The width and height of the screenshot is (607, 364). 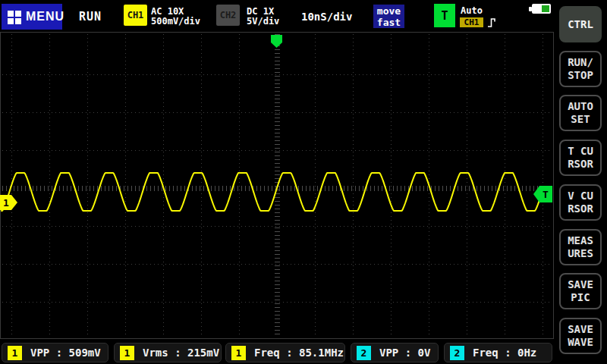 I want to click on sidebar-button-auto-set-line1: AUTO, so click(x=580, y=106).